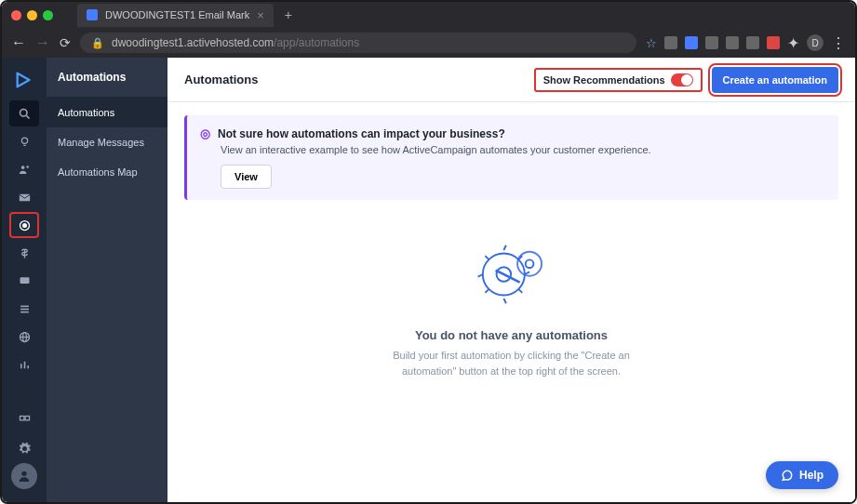 Image resolution: width=857 pixels, height=504 pixels. Describe the element at coordinates (98, 43) in the screenshot. I see `lock-icon: 🔒` at that location.